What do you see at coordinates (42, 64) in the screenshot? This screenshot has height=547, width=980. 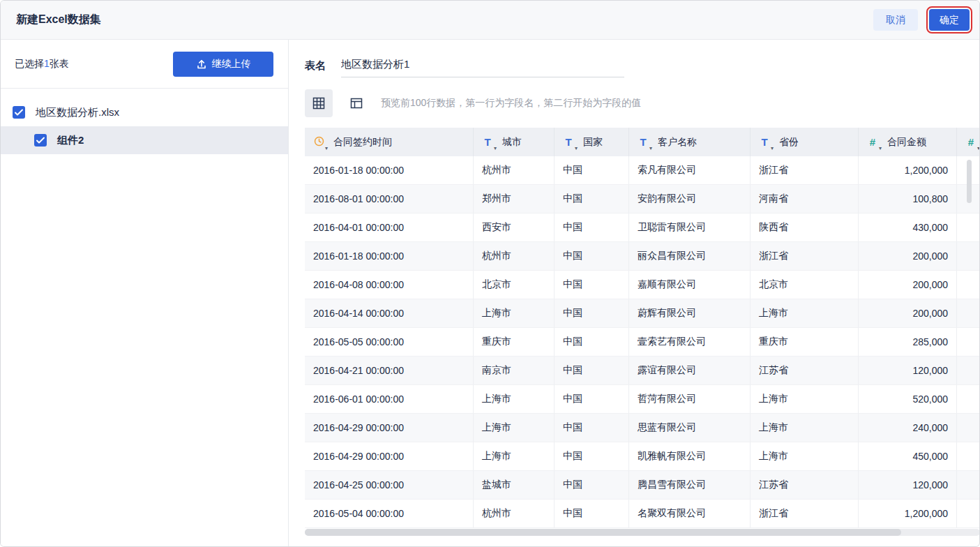 I see `selected-tables-text: 已选择1张表` at bounding box center [42, 64].